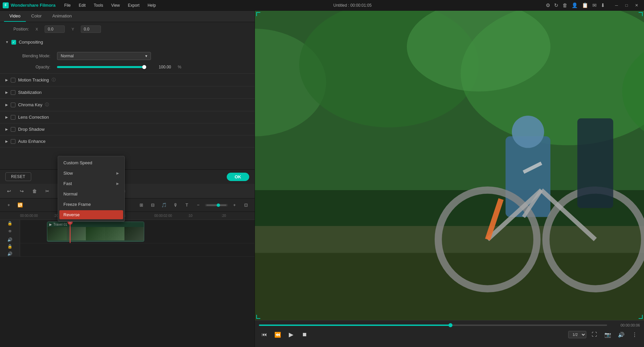  Describe the element at coordinates (9, 191) in the screenshot. I see `undo-button: ↩` at that location.